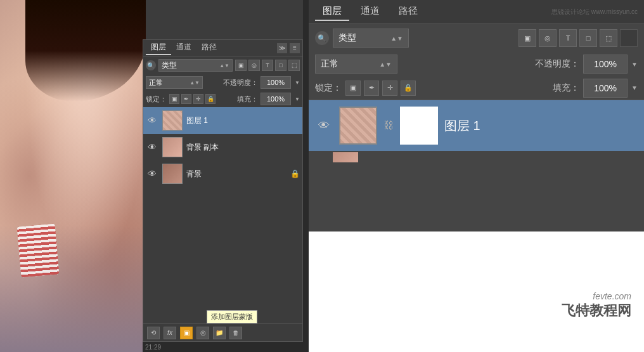 This screenshot has width=644, height=352. What do you see at coordinates (295, 48) in the screenshot?
I see `panel-menu-btn: ≡` at bounding box center [295, 48].